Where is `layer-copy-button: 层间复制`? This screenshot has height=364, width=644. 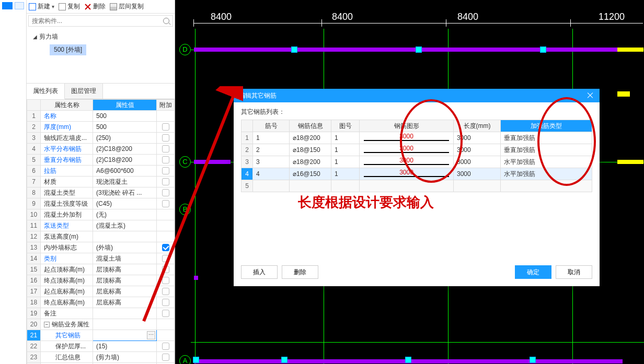 layer-copy-button: 层间复制 is located at coordinates (126, 6).